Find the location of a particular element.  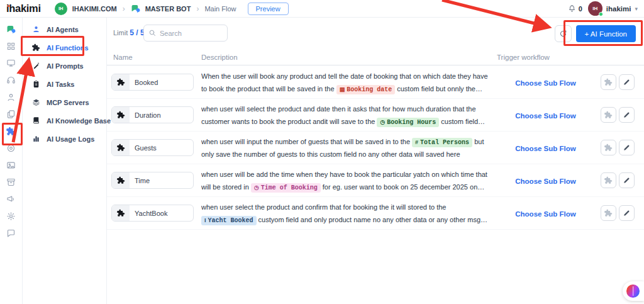

sidebar-item-ai-prompts: AI Prompts is located at coordinates (64, 65).